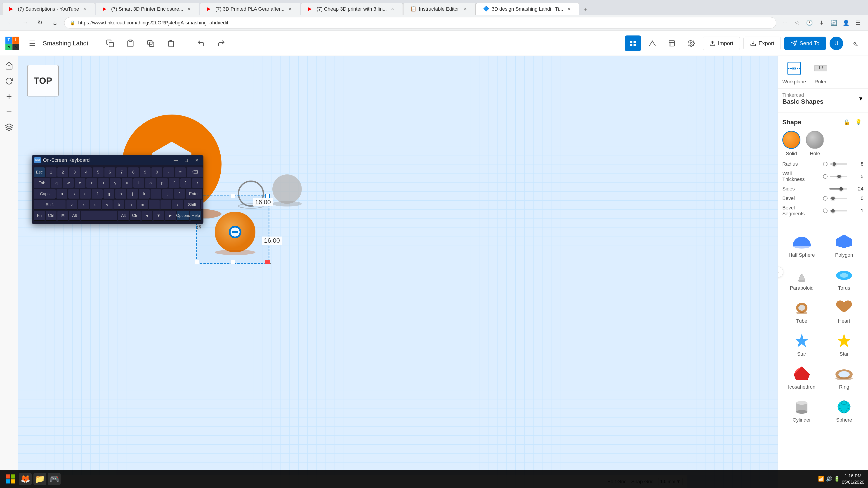  I want to click on visibility-icon: 💡, so click(859, 122).